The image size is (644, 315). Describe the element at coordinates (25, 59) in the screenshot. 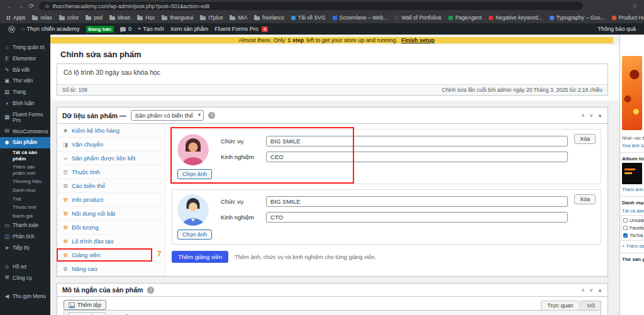

I see `sidebar-item-elementor: EElementor` at that location.